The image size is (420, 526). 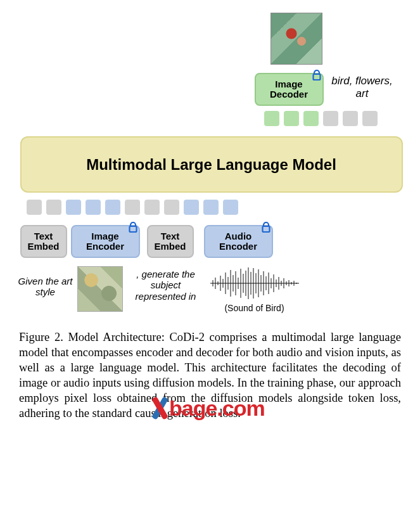 What do you see at coordinates (296, 39) in the screenshot?
I see `generated-image` at bounding box center [296, 39].